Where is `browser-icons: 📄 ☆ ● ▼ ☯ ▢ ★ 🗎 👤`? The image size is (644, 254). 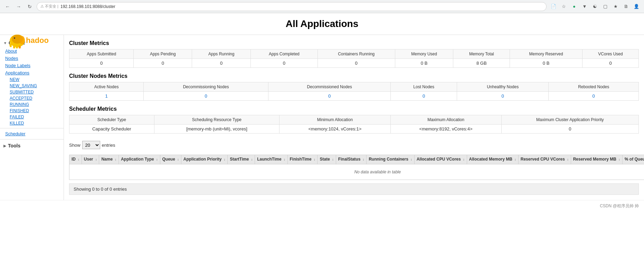
browser-icons: 📄 ☆ ● ▼ ☯ ▢ ★ 🗎 👤 is located at coordinates (595, 7).